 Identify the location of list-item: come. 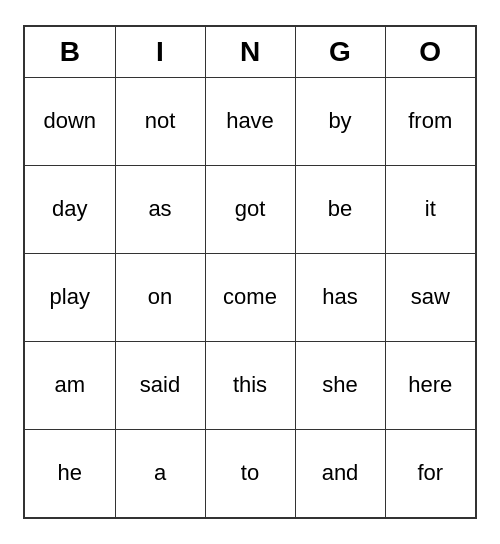
(250, 297).